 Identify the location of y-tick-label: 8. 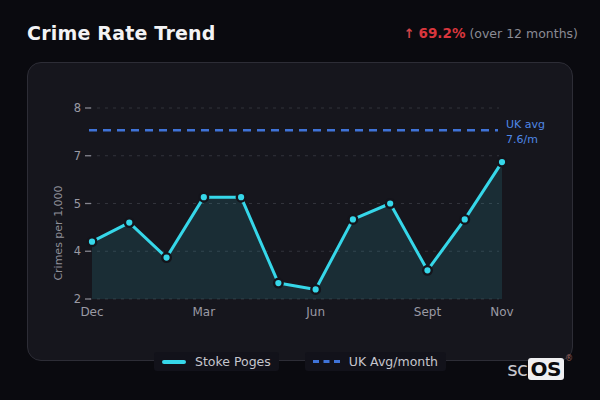
(78, 108).